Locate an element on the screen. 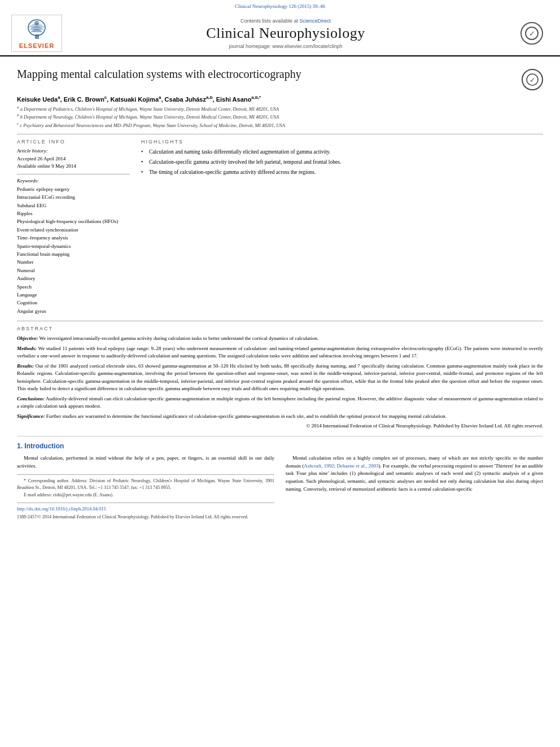 This screenshot has height=747, width=560. highlight-3: The timing of calculation-specific gamma… is located at coordinates (342, 172).